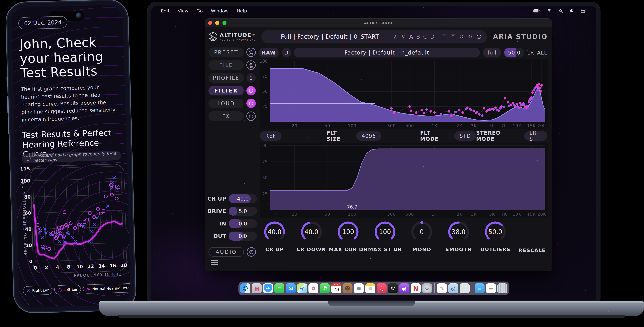  Describe the element at coordinates (458, 239) in the screenshot. I see `knob-smooth: 38.0SMOOTH` at that location.